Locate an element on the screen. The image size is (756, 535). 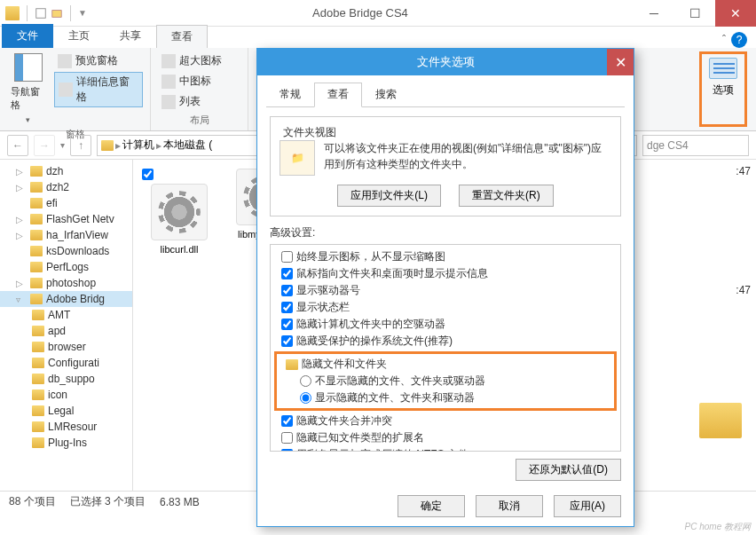
chk-hide-merge is located at coordinates (287, 421).